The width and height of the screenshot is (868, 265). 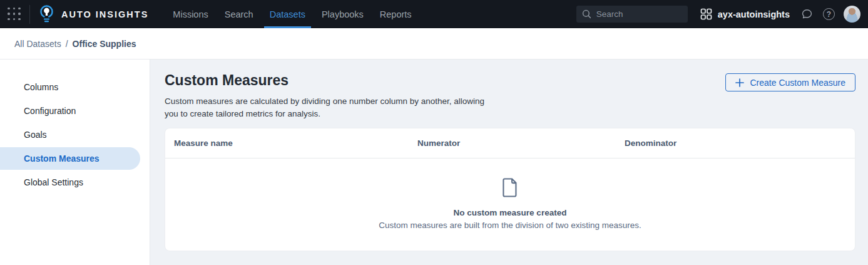 What do you see at coordinates (329, 80) in the screenshot?
I see `page-title: Custom Measures` at bounding box center [329, 80].